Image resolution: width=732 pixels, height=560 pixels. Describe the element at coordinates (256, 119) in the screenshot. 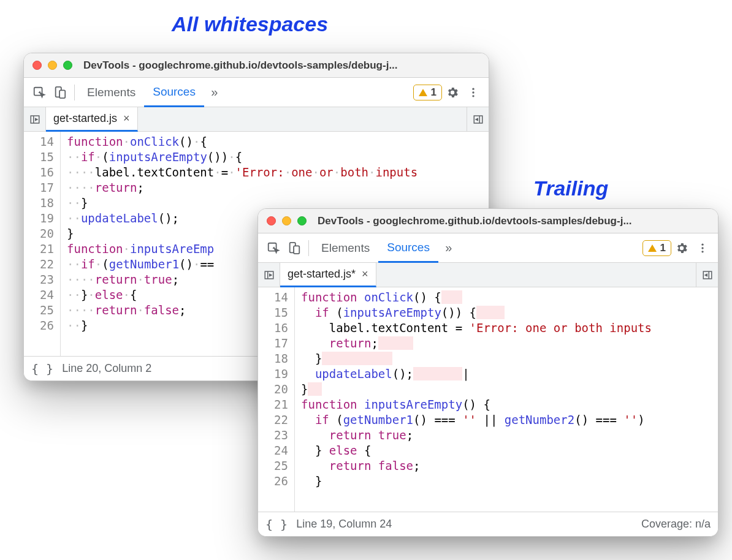

I see `file-tabs-bar: get-started.js ×` at that location.